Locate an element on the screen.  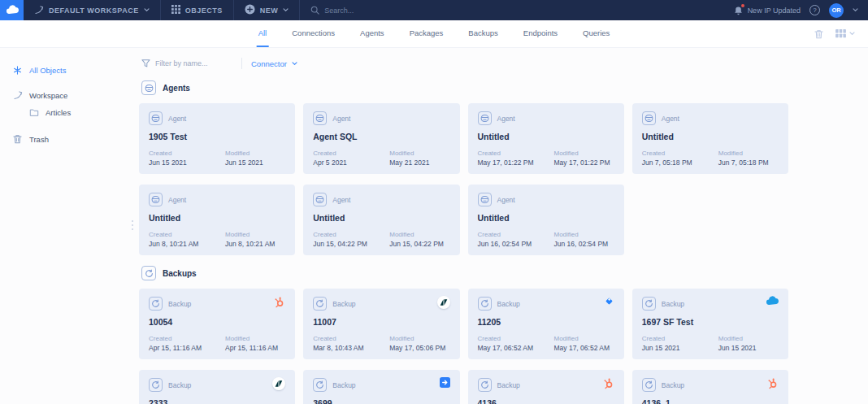
avatar: OR is located at coordinates (836, 11).